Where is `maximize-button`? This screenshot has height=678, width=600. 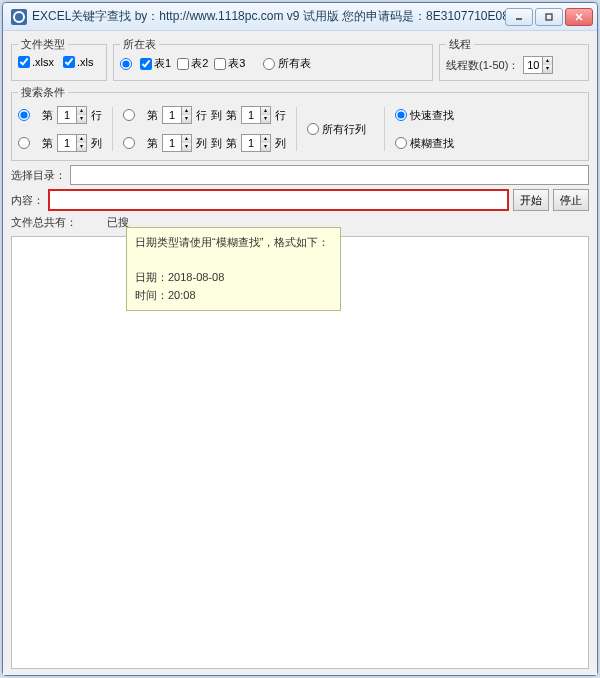 maximize-button is located at coordinates (549, 17).